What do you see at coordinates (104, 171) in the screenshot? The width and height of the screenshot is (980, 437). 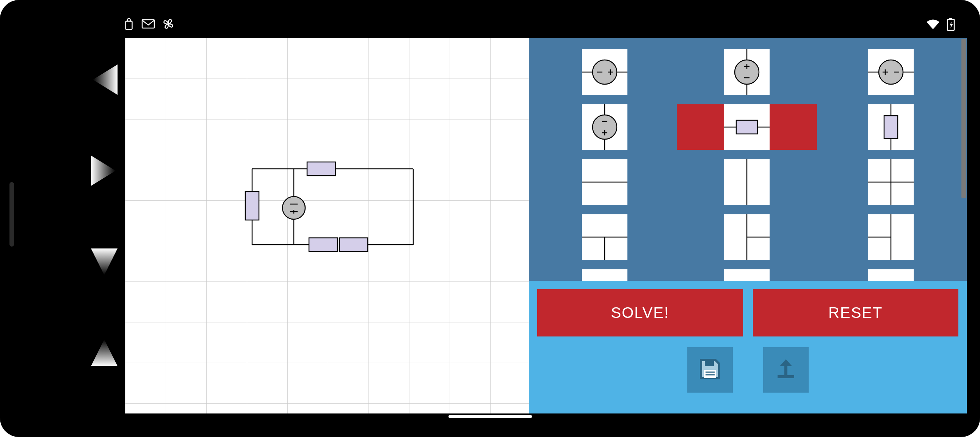 I see `nav-arrow-right` at bounding box center [104, 171].